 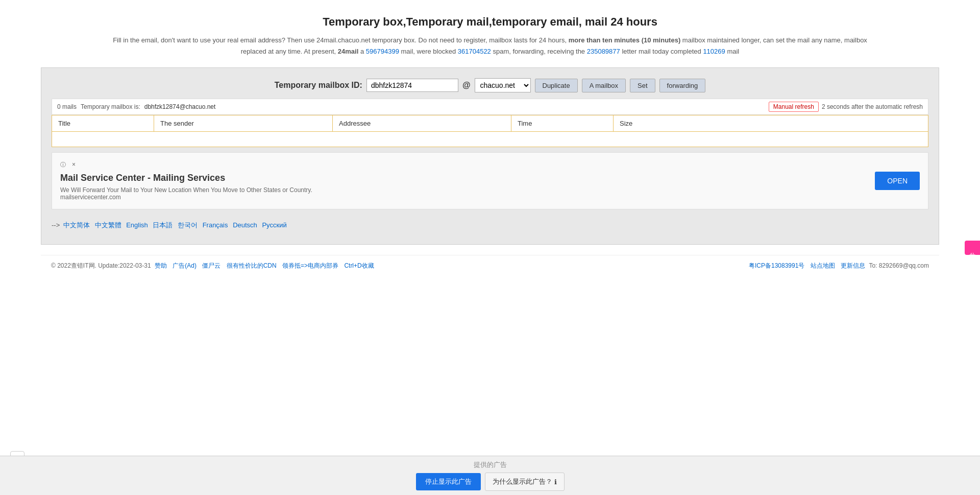 I want to click on link-blocked-count: 361704522, so click(x=475, y=51).